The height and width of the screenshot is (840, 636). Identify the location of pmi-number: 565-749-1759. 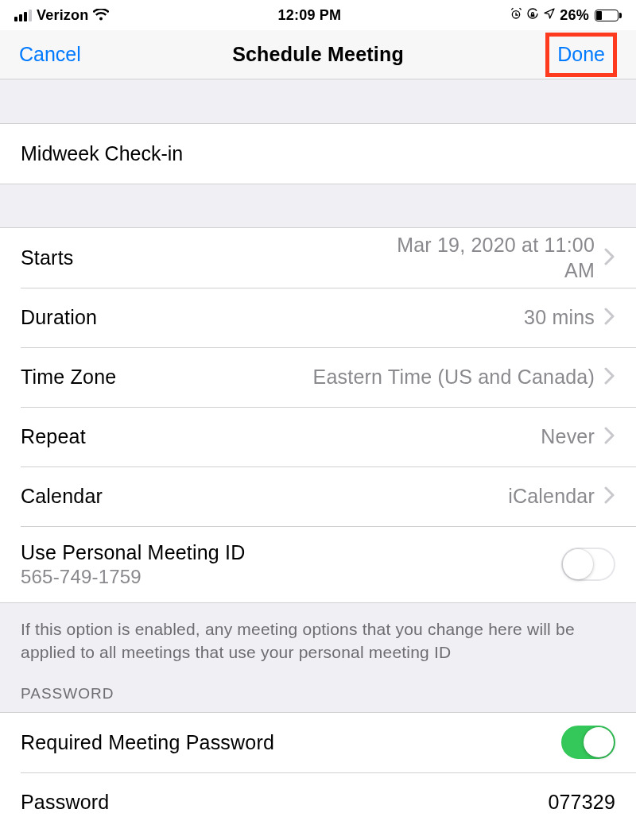
(134, 577).